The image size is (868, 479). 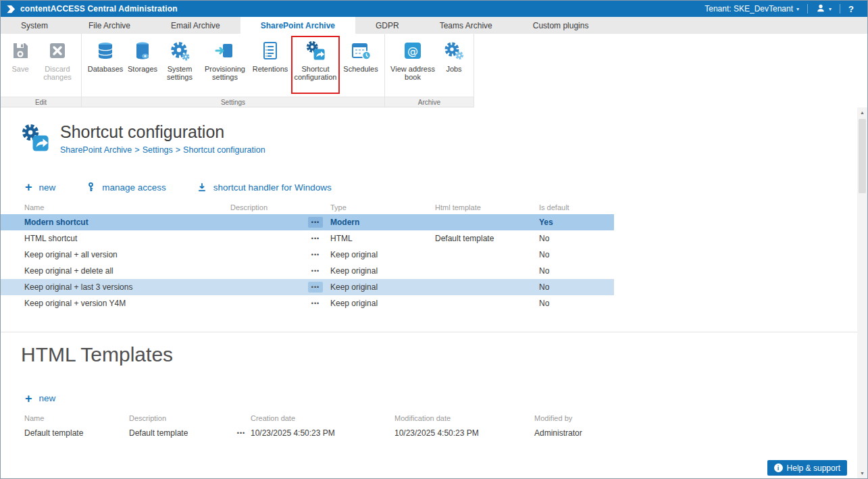 What do you see at coordinates (143, 51) in the screenshot?
I see `storages-icon` at bounding box center [143, 51].